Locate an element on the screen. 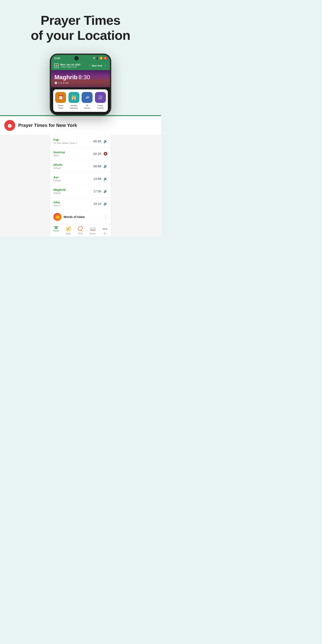 The image size is (322, 644). clock-icon: 🕐 is located at coordinates (56, 83).